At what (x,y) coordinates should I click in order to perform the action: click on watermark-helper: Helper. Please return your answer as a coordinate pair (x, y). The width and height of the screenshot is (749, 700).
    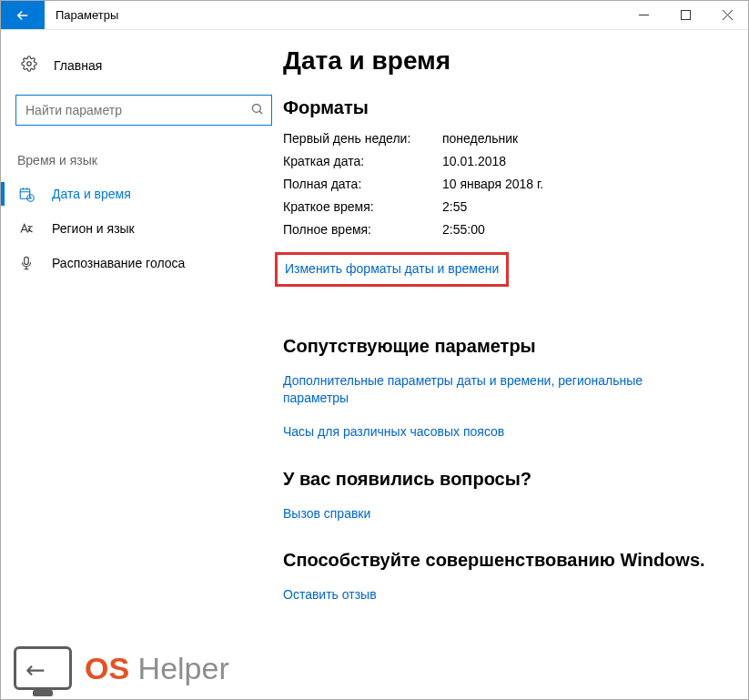
    Looking at the image, I should click on (179, 668).